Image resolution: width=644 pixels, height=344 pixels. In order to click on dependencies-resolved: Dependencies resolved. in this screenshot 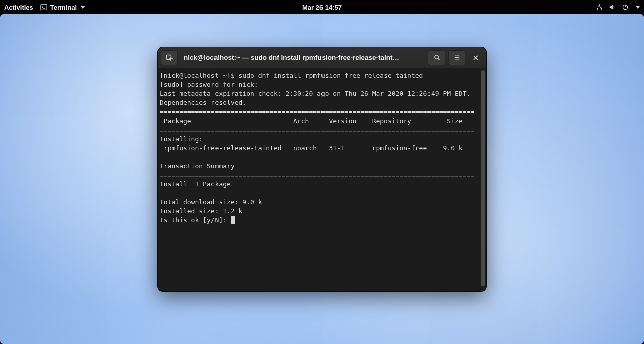, I will do `click(203, 102)`.